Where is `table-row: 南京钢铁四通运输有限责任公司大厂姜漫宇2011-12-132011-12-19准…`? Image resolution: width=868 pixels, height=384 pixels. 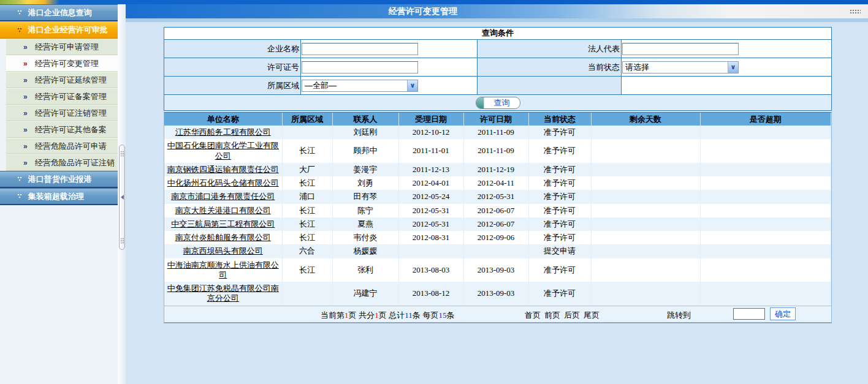
table-row: 南京钢铁四通运输有限责任公司大厂姜漫宇2011-12-132011-12-19准… is located at coordinates (498, 170).